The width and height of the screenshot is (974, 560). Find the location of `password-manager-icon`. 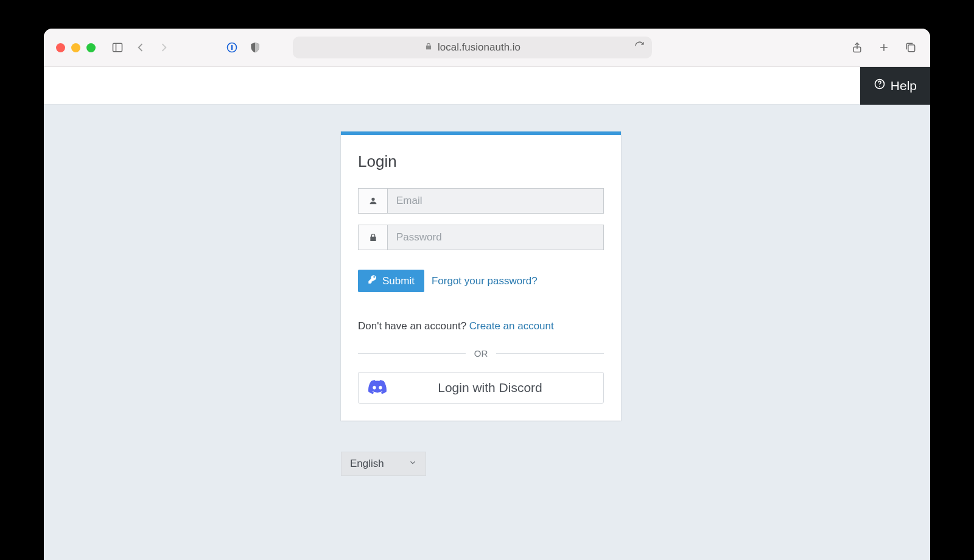

password-manager-icon is located at coordinates (232, 47).